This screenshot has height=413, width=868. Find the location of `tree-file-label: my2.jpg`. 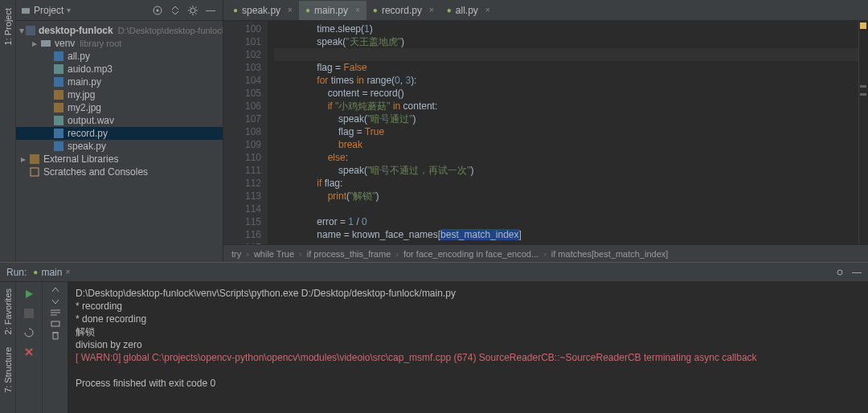

tree-file-label: my2.jpg is located at coordinates (84, 108).